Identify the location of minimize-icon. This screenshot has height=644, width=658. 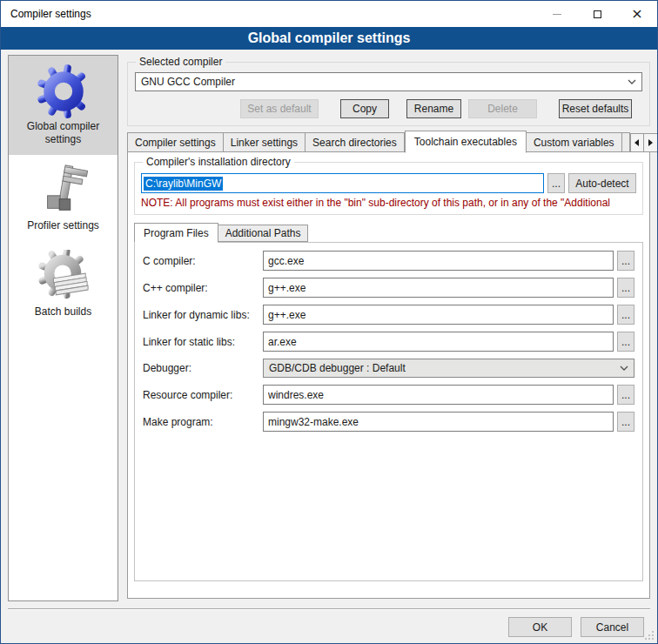
(557, 14).